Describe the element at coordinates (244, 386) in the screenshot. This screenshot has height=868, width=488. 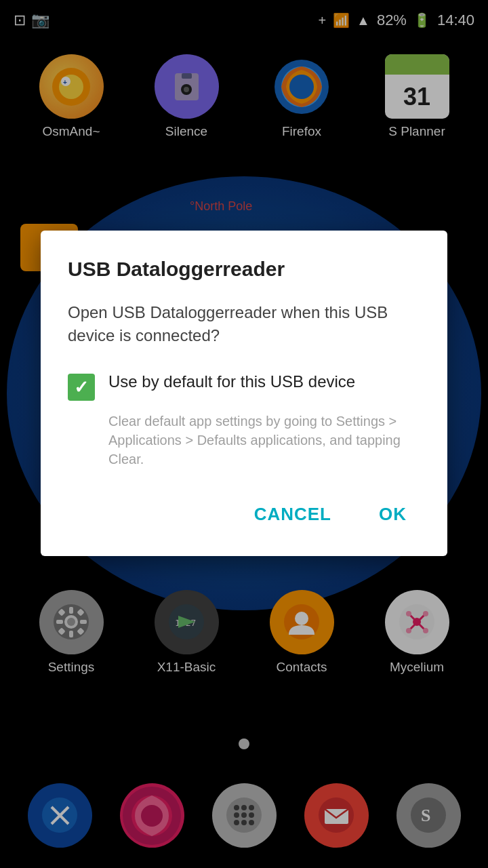
I see `dialog-checkbox-row: ✓ Use by default for this USB device` at that location.